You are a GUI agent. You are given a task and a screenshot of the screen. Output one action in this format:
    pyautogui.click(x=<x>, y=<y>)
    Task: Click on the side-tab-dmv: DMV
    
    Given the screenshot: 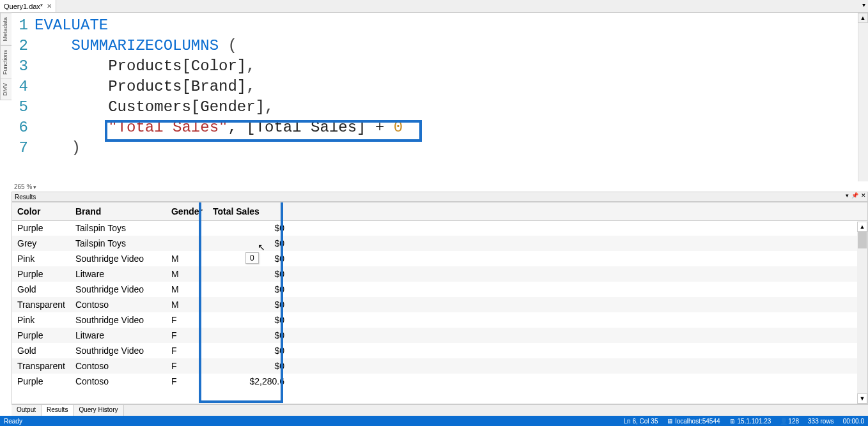 What is the action you would take?
    pyautogui.click(x=6, y=89)
    